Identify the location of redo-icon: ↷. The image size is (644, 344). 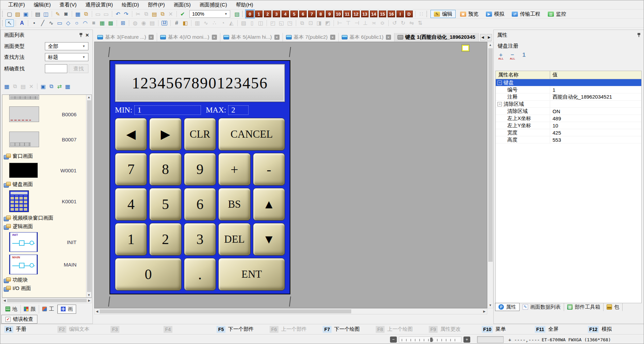
(126, 14).